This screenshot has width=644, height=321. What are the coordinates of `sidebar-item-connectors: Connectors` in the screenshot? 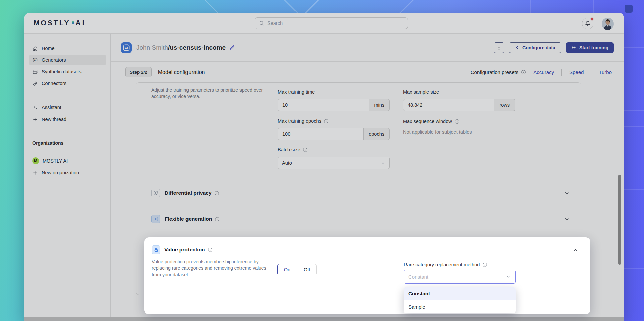 It's located at (67, 83).